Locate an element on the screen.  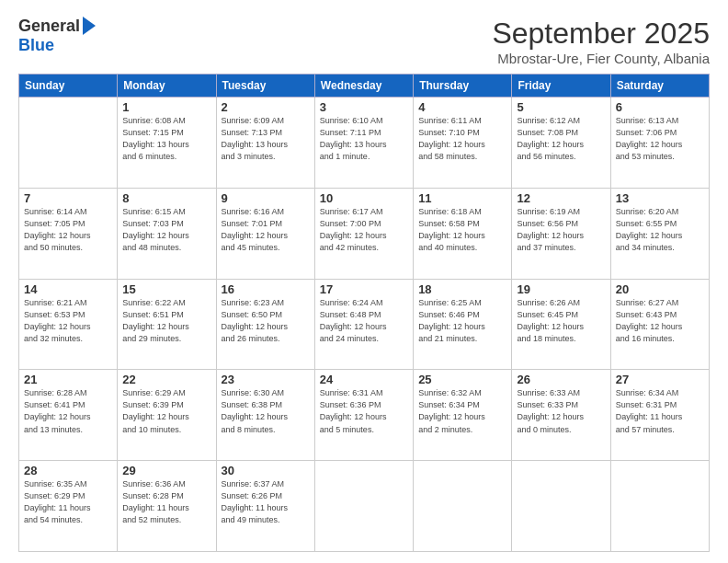
day-info: Sunrise: 6:10 AM Sunset: 7:11 PM Dayligh… is located at coordinates (364, 139).